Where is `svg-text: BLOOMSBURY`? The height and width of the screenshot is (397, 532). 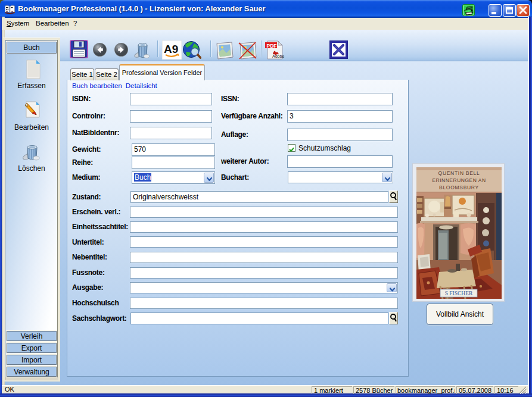 svg-text: BLOOMSBURY is located at coordinates (459, 187).